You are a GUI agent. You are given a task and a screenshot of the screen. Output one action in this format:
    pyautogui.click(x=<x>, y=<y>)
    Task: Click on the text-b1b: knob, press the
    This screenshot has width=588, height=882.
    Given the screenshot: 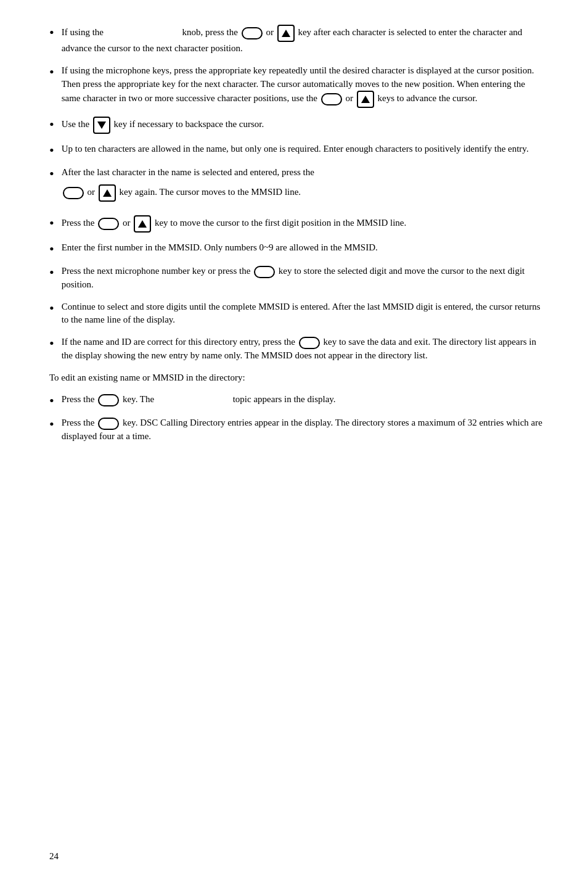 What is the action you would take?
    pyautogui.click(x=210, y=32)
    